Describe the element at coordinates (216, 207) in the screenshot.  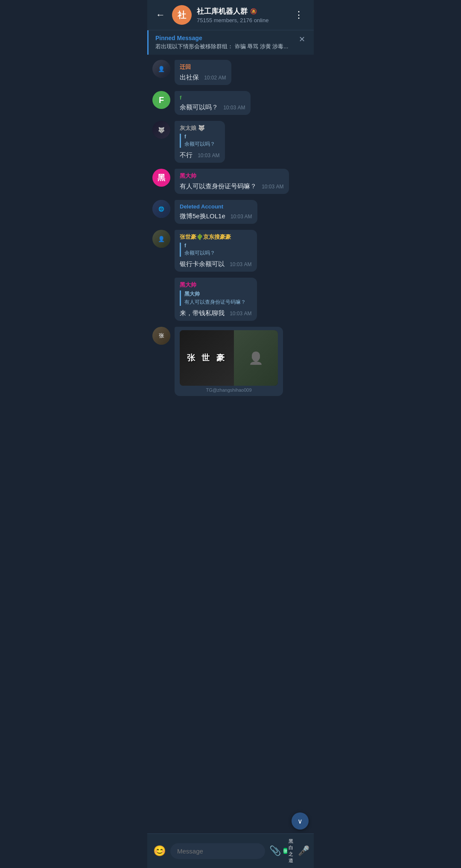
I see `sender-name: Deleted Account` at that location.